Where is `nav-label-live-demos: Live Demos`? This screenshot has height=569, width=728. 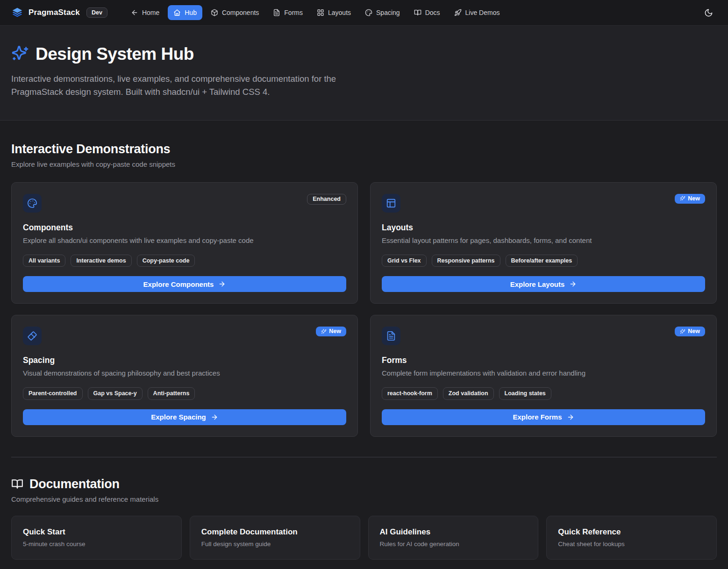
nav-label-live-demos: Live Demos is located at coordinates (483, 13).